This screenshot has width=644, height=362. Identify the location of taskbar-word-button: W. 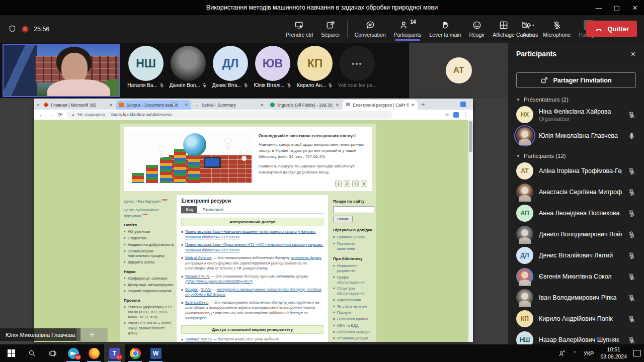
(156, 353).